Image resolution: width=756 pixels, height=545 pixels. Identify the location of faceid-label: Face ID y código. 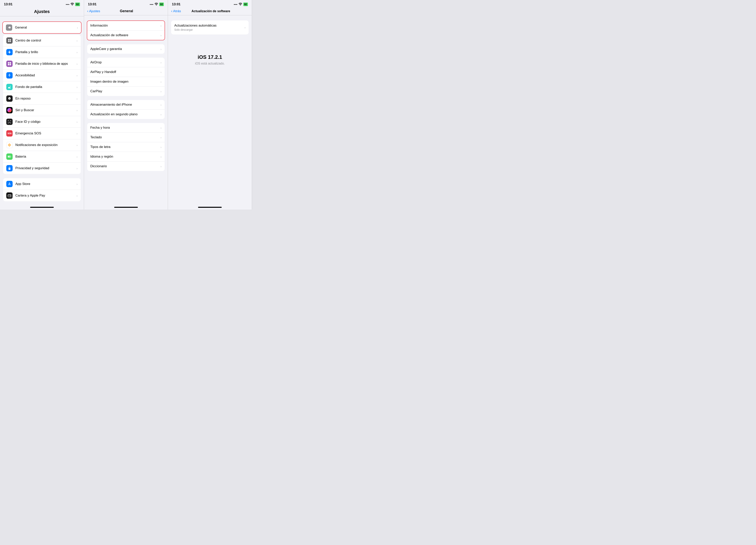
(46, 122).